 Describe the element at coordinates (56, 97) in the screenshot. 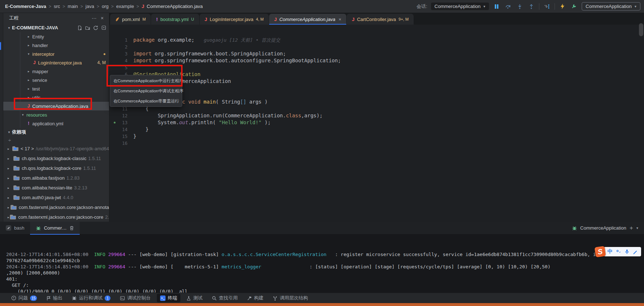

I see `tree-row: ▸utils` at that location.